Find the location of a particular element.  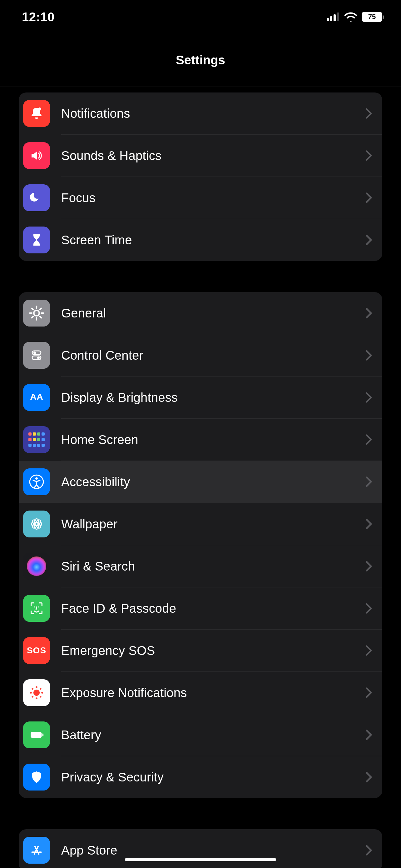

home-indicator is located at coordinates (201, 860).